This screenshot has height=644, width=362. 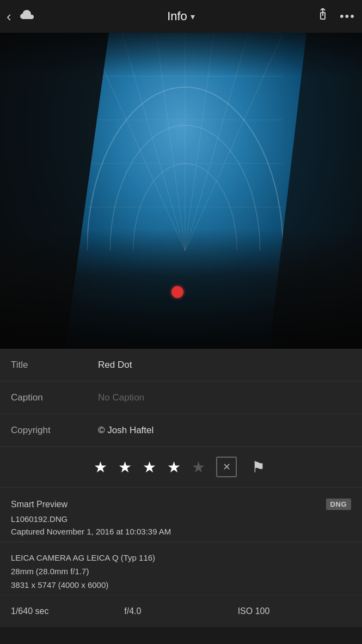 What do you see at coordinates (125, 467) in the screenshot?
I see `star-2: ★` at bounding box center [125, 467].